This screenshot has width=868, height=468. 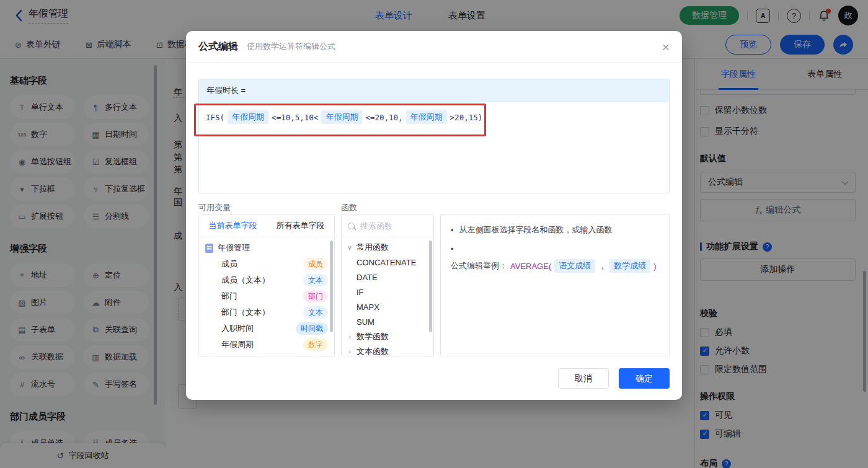 What do you see at coordinates (531, 267) in the screenshot?
I see `example-text: AVERAGE(` at bounding box center [531, 267].